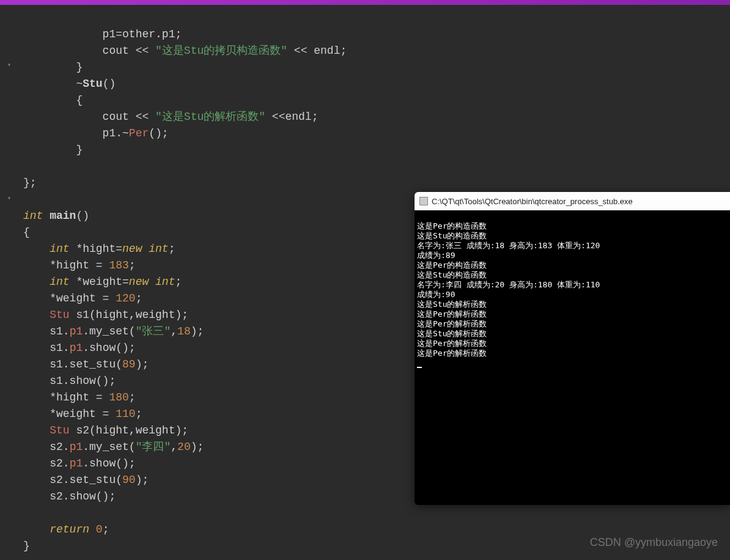  What do you see at coordinates (70, 496) in the screenshot?
I see `code-line: s2.show();` at bounding box center [70, 496].